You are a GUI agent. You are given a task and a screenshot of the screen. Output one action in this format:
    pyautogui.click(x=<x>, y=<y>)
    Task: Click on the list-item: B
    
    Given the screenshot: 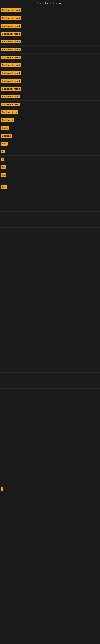 What is the action you would take?
    pyautogui.click(x=50, y=152)
    